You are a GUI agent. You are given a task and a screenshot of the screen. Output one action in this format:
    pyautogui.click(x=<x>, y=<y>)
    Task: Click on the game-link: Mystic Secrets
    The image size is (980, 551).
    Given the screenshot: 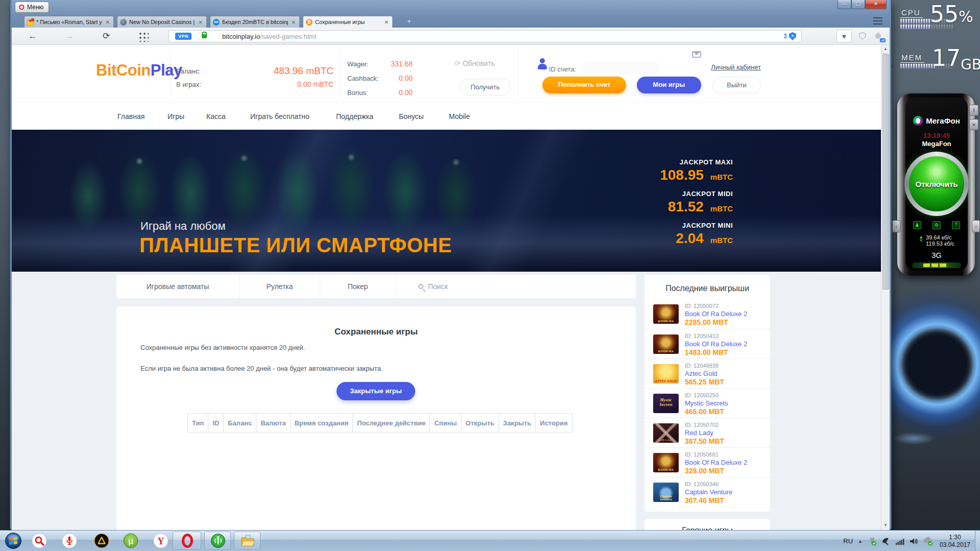 What is the action you would take?
    pyautogui.click(x=707, y=403)
    